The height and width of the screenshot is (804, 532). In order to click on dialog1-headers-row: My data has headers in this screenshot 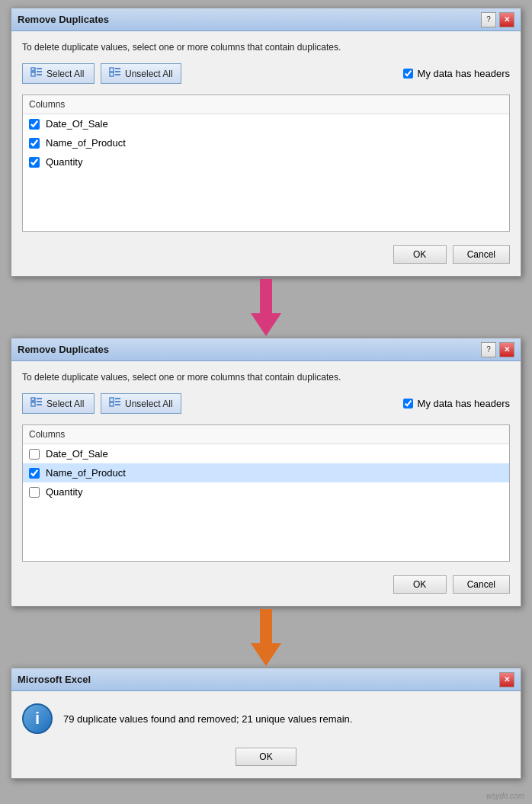, I will do `click(457, 73)`.